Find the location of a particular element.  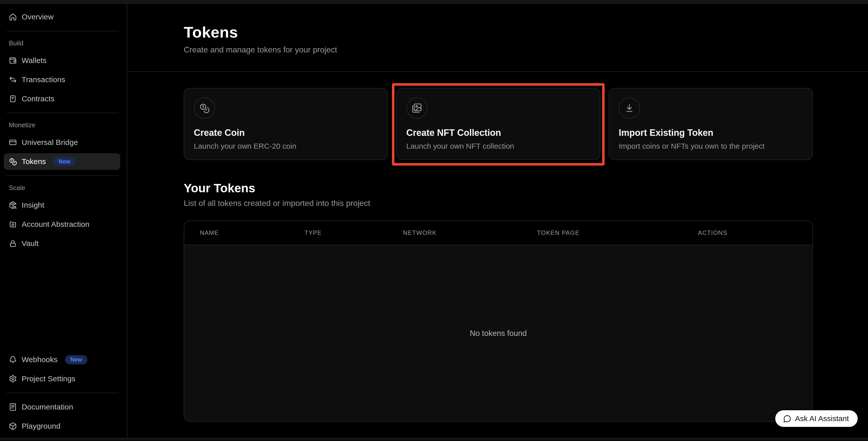

create-nft-collection-card: Create NFT Collection Launch your own NF… is located at coordinates (498, 124).